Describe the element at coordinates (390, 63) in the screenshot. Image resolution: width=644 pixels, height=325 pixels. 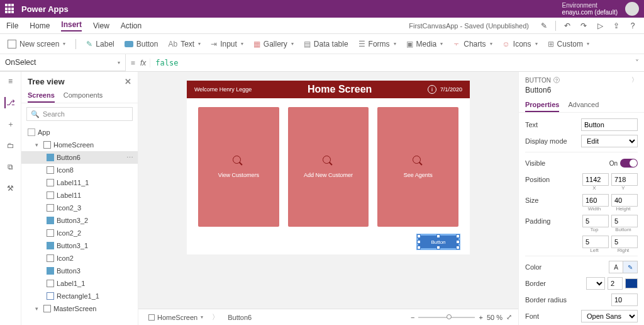
I see `formula-input: false` at that location.